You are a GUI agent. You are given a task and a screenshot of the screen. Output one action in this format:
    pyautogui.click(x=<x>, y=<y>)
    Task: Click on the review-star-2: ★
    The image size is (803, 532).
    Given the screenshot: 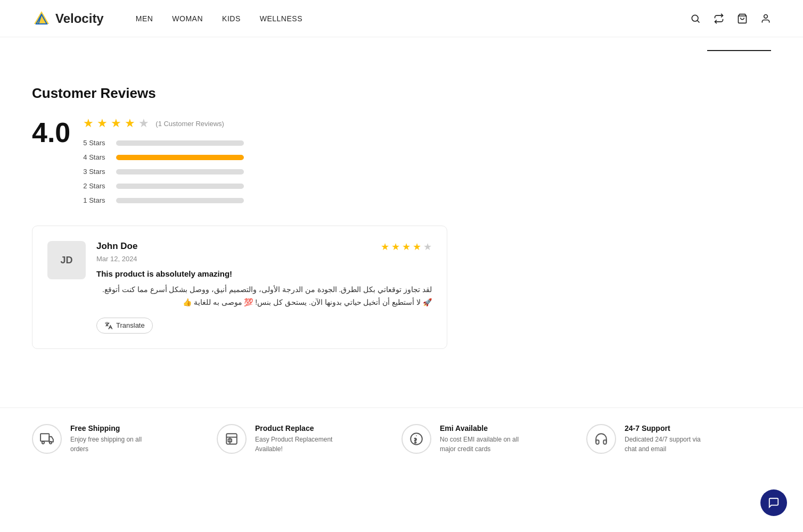 What is the action you would take?
    pyautogui.click(x=396, y=247)
    